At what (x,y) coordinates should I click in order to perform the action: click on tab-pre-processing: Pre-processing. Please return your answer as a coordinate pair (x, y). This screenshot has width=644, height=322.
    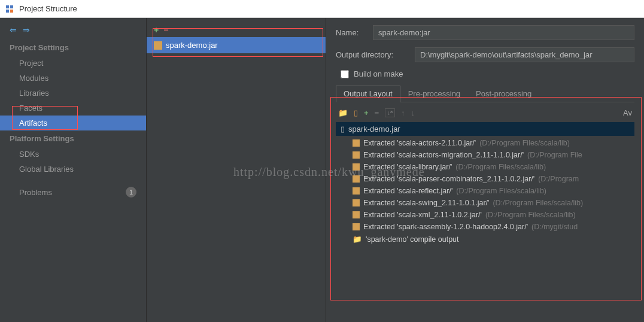
    Looking at the image, I should click on (435, 93).